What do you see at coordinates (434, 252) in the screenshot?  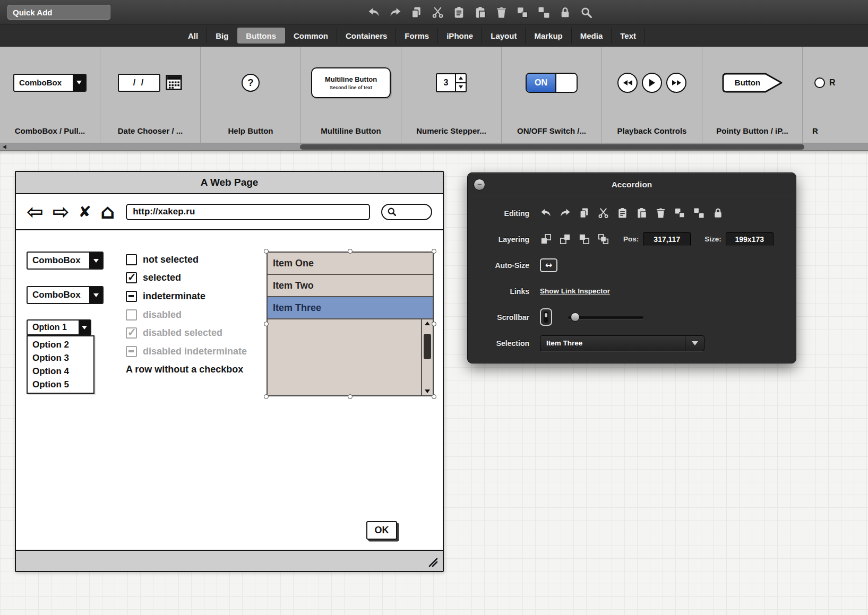 I see `resize-handle-top-right` at bounding box center [434, 252].